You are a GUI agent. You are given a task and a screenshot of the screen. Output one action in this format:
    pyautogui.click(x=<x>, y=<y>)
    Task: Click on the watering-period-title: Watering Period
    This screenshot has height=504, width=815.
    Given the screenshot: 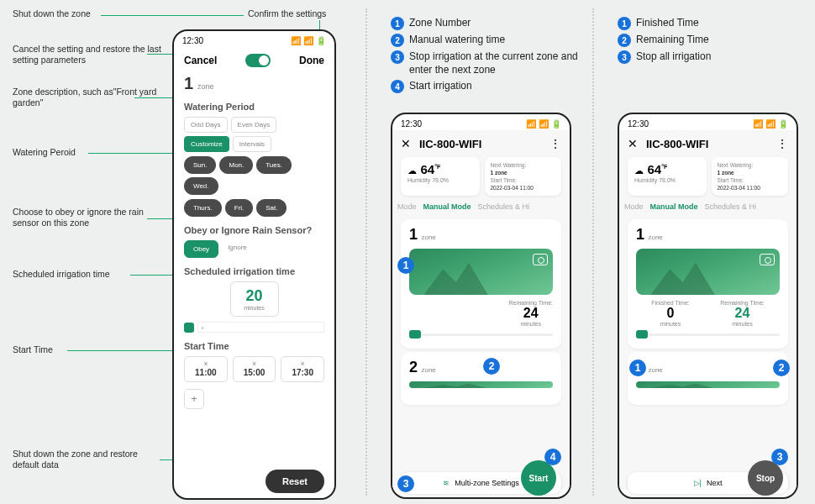 What is the action you would take?
    pyautogui.click(x=254, y=107)
    